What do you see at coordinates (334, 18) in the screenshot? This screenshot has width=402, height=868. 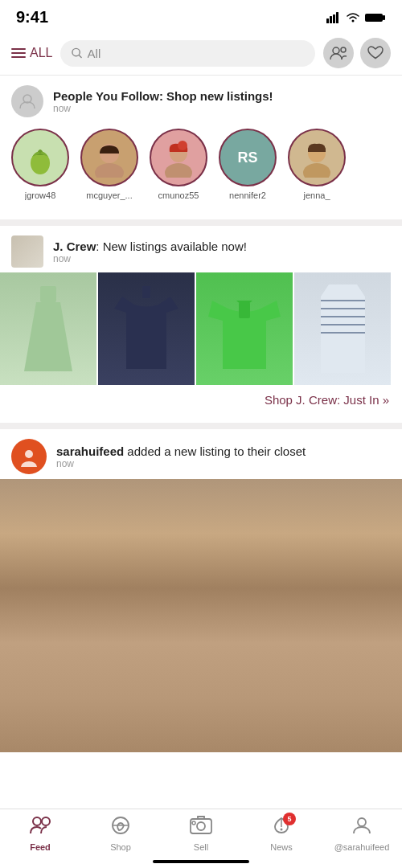 I see `signal-icon` at bounding box center [334, 18].